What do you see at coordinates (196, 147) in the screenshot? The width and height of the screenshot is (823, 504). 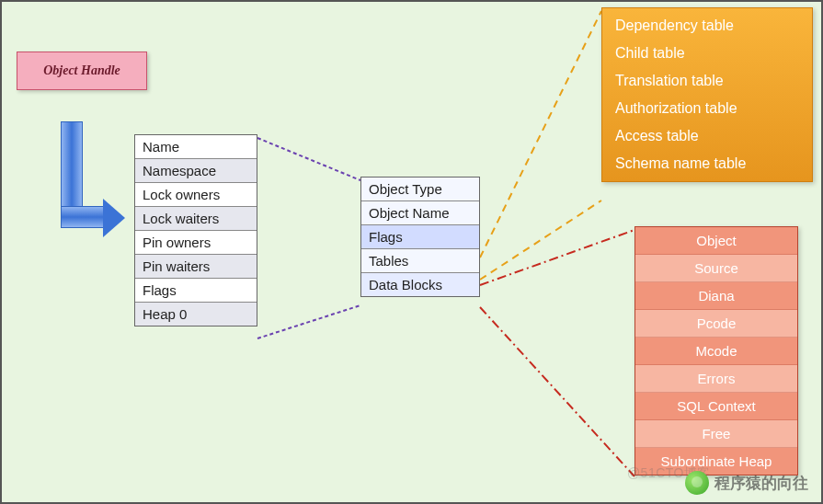 I see `table-row: Name` at bounding box center [196, 147].